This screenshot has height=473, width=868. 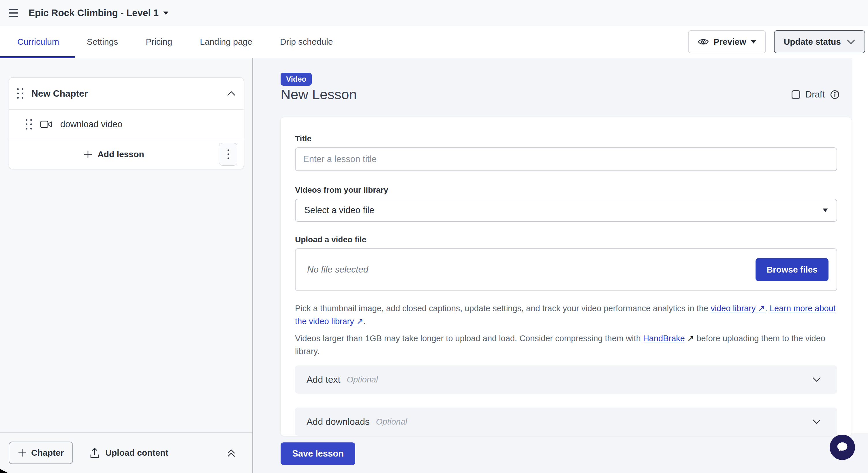 I want to click on tab-drip-schedule: Drip schedule, so click(x=307, y=42).